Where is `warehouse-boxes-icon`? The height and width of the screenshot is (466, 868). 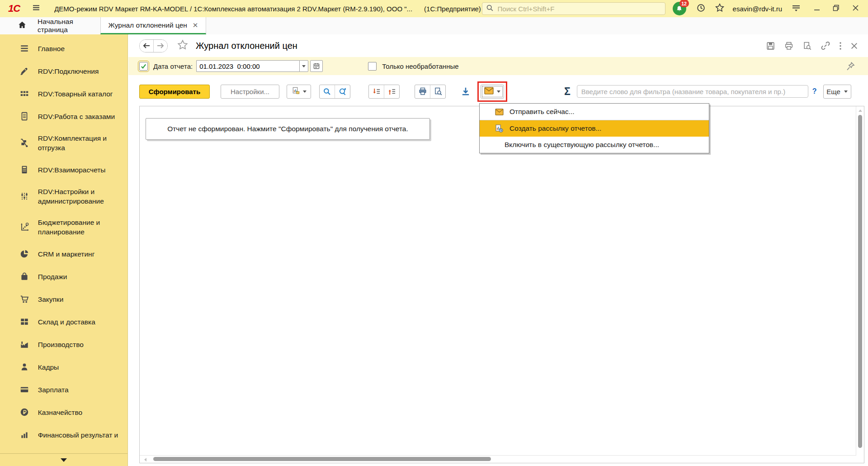 warehouse-boxes-icon is located at coordinates (24, 322).